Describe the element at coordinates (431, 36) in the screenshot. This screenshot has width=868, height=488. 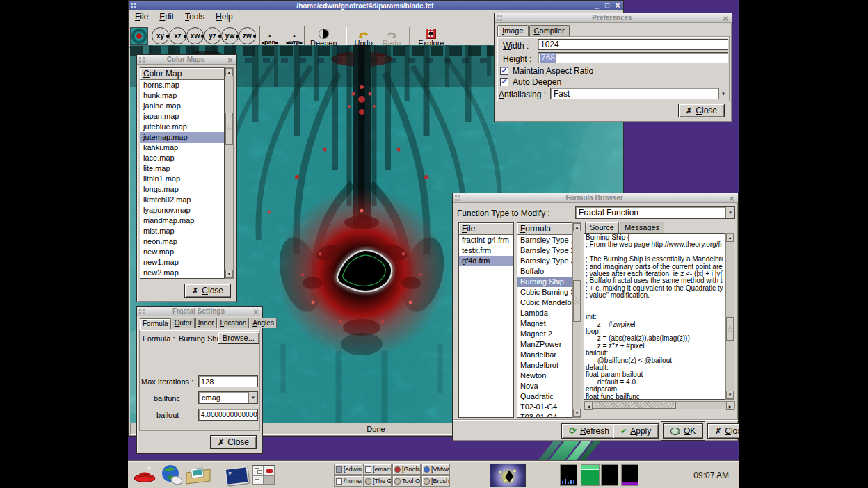
I see `explore-button: Explore` at that location.